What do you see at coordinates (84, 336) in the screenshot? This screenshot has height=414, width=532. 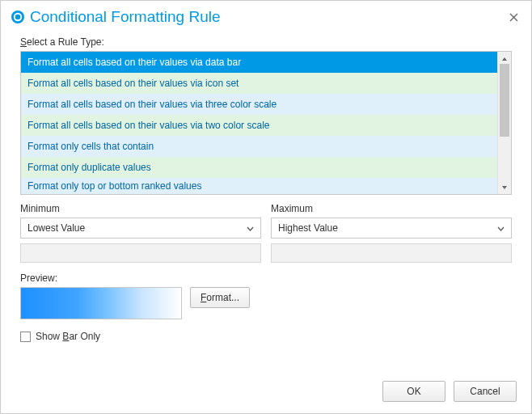 I see `show-bar-only-post: ar Only` at bounding box center [84, 336].